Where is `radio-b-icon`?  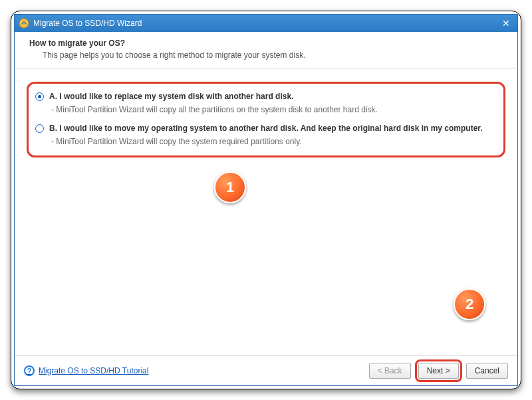 radio-b-icon is located at coordinates (40, 129).